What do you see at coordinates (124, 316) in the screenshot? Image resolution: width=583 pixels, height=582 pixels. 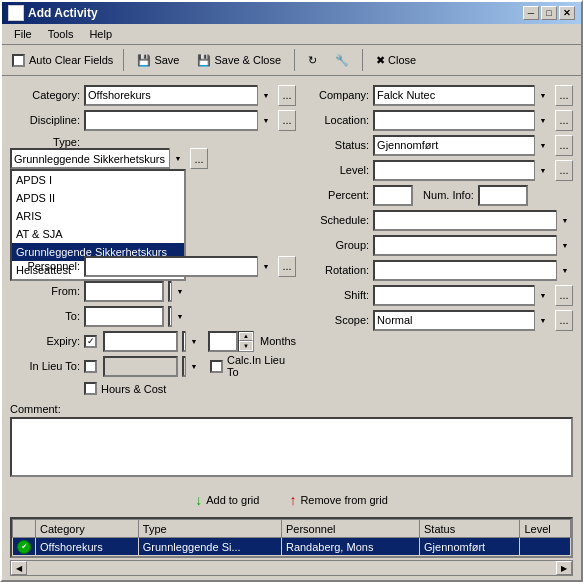 I see `to-input` at bounding box center [124, 316].